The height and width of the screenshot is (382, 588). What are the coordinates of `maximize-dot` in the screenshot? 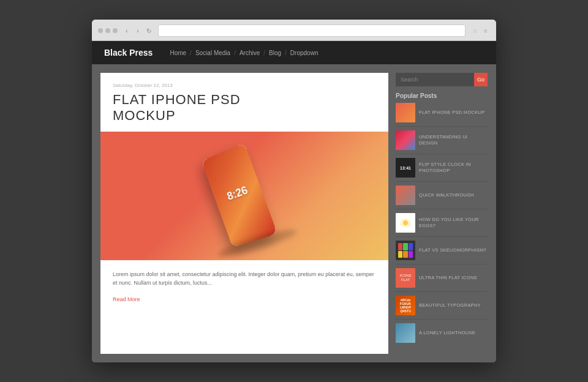 It's located at (115, 31).